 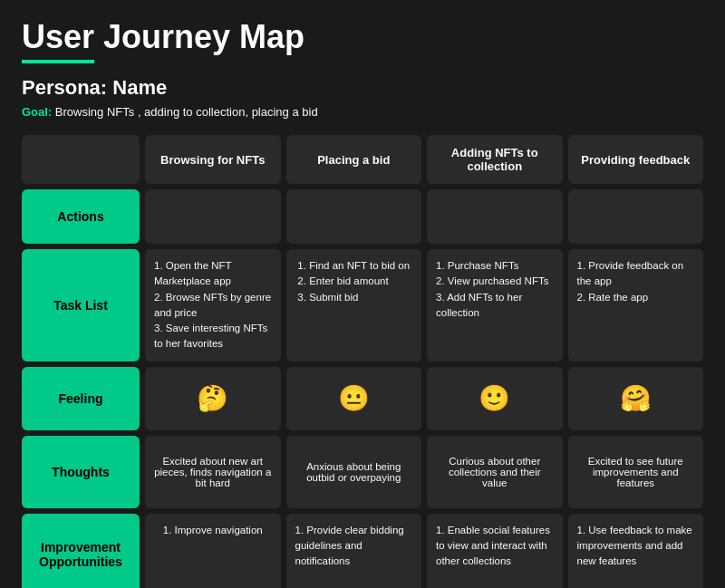 I want to click on task-col4: 1. Provide feedback on the app 2. Rate t…, so click(x=636, y=305).